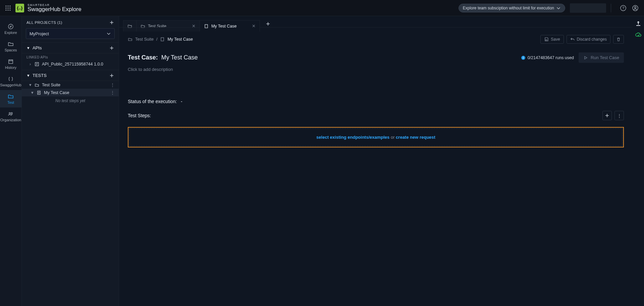 The image size is (644, 306). Describe the element at coordinates (601, 58) in the screenshot. I see `run-test-case-button: Run Test Case` at that location.